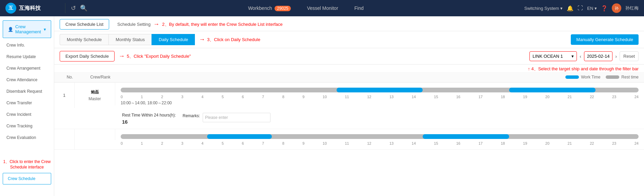 Image resolution: width=644 pixels, height=196 pixels. Describe the element at coordinates (27, 126) in the screenshot. I see `sidebar-item-crew-tracking: Crew Tracking` at that location.